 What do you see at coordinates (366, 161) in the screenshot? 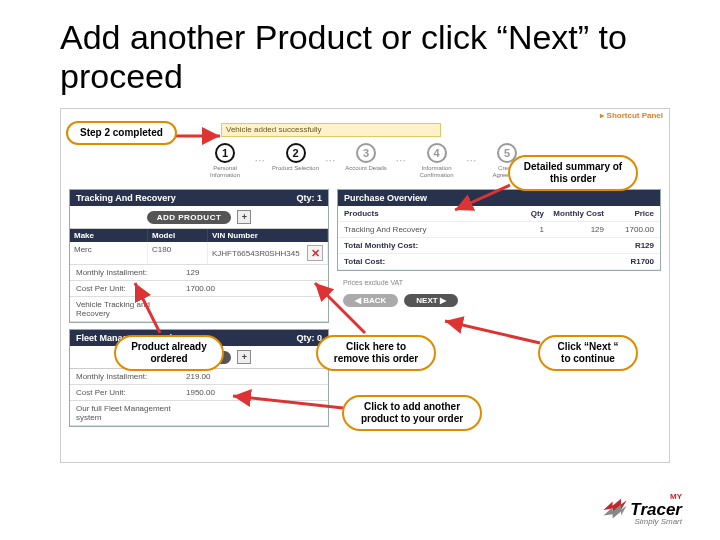
I see `step-3: 3Account Details` at bounding box center [366, 161].